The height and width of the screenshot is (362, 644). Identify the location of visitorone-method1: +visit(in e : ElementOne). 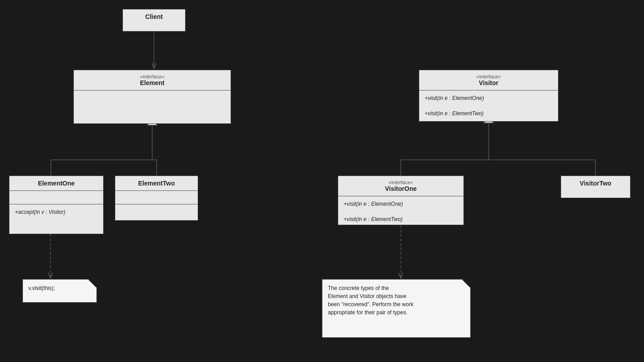
(401, 204).